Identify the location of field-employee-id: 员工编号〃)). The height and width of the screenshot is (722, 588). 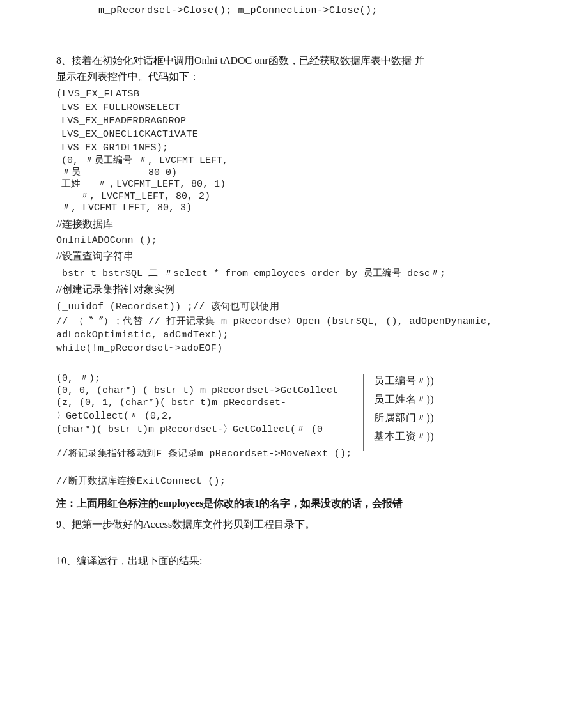
(404, 381).